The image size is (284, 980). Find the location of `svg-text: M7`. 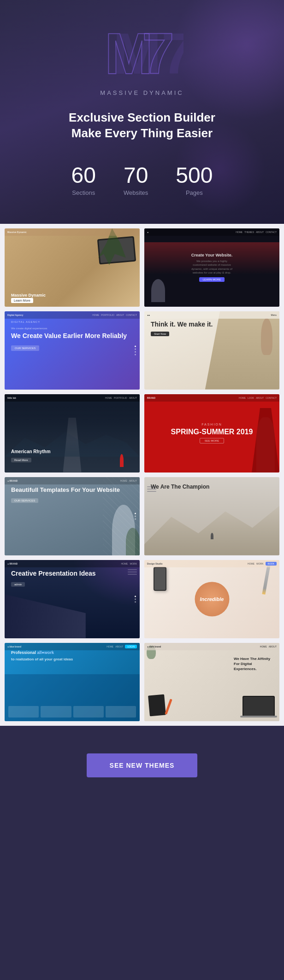

svg-text: M7 is located at coordinates (148, 52).